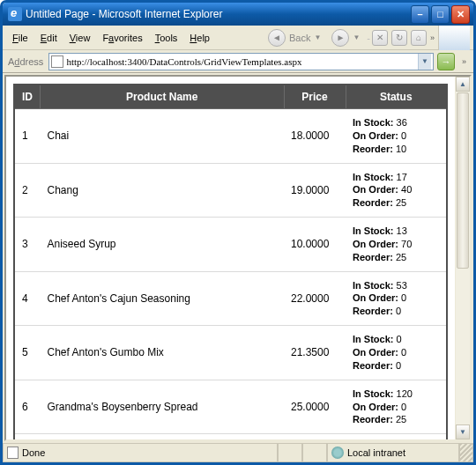 This screenshot has height=465, width=476. What do you see at coordinates (231, 137) in the screenshot?
I see `table-row: 1Chai18.0000In Stock: 36On Order: 0Reord…` at bounding box center [231, 137].